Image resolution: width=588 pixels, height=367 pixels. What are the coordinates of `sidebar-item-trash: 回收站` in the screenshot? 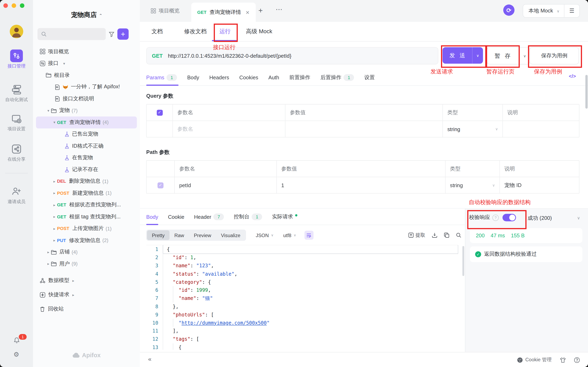 It's located at (86, 309).